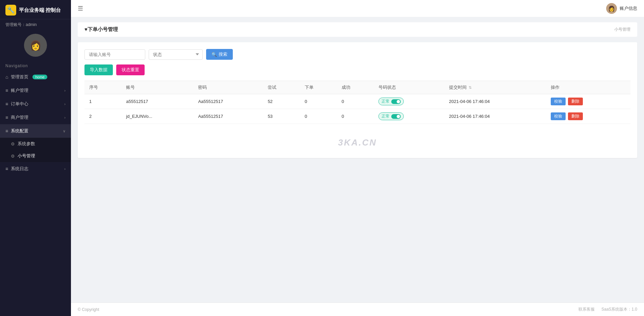  Describe the element at coordinates (26, 144) in the screenshot. I see `sidebar-item-sysparams-label: 系统参数` at that location.